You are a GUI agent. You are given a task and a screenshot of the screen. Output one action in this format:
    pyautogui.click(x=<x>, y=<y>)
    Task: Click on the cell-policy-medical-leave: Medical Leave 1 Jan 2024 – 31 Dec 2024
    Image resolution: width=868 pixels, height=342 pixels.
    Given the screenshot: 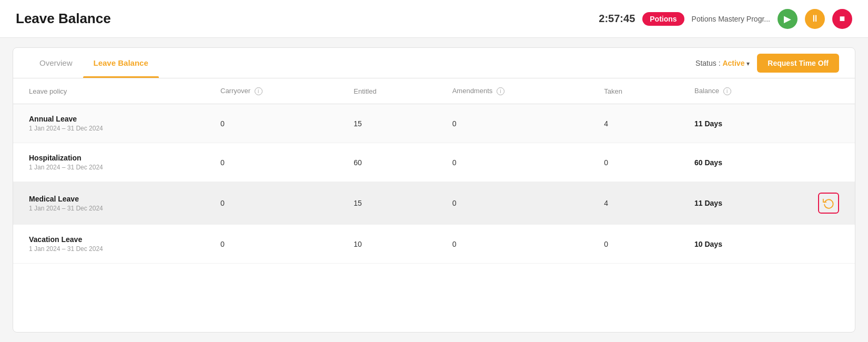 What is the action you would take?
    pyautogui.click(x=109, y=203)
    